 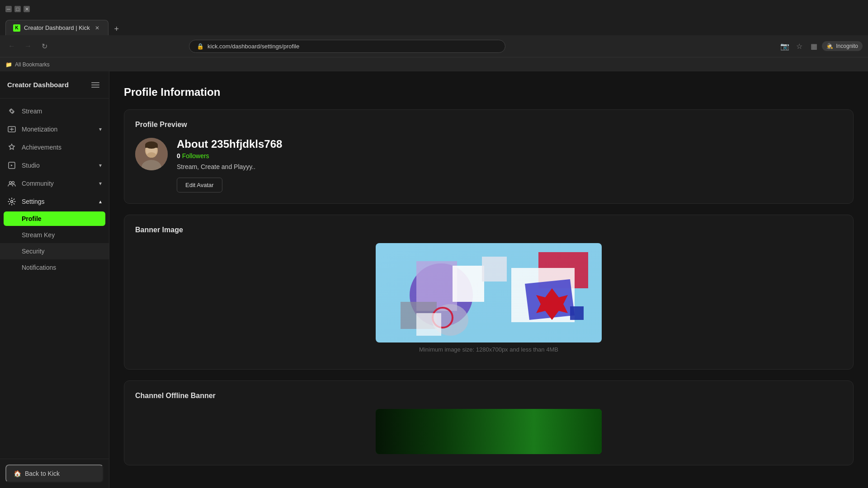 What do you see at coordinates (100, 165) in the screenshot?
I see `studio-chevron: ▾` at bounding box center [100, 165].